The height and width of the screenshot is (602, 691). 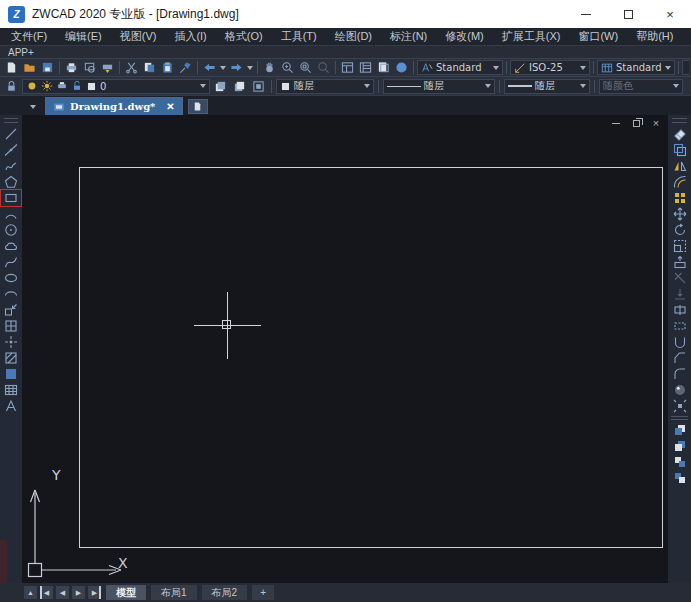 I want to click on copy-tool-button, so click(x=680, y=150).